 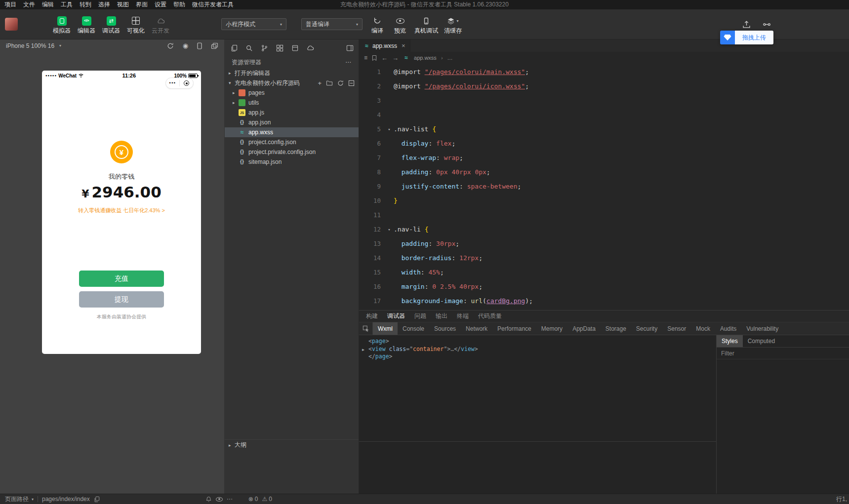 I want to click on menu-item: 选择, so click(x=104, y=5).